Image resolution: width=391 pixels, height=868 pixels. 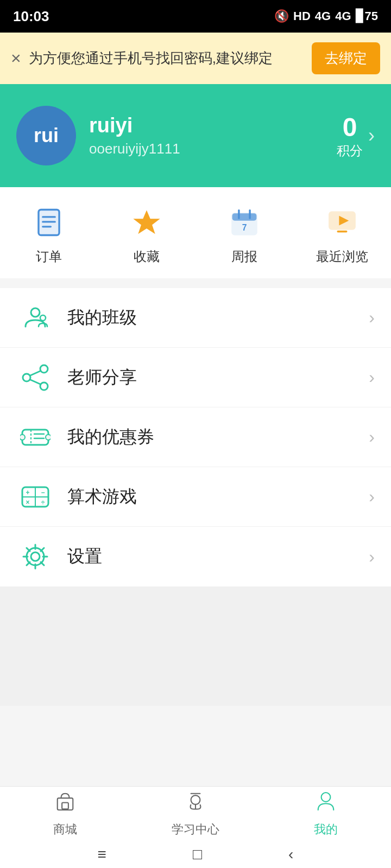 I want to click on teacher-chevron-icon: ›, so click(x=371, y=378).